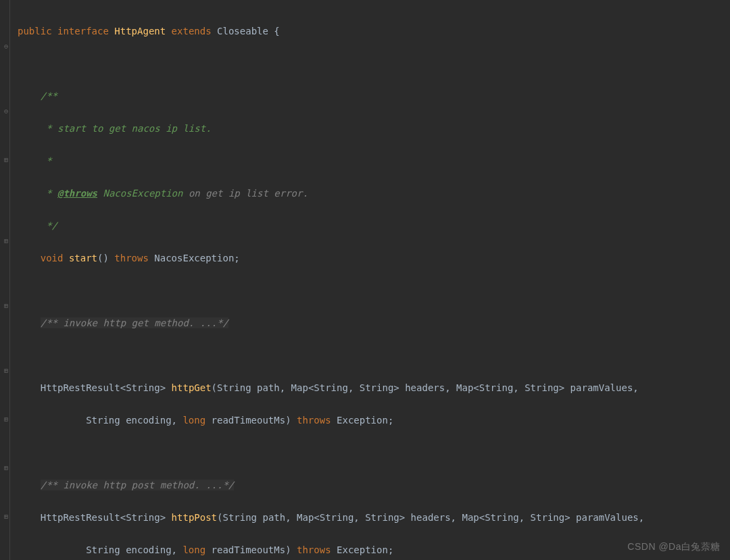 Image resolution: width=730 pixels, height=560 pixels. I want to click on javadoc-open: /**, so click(49, 96).